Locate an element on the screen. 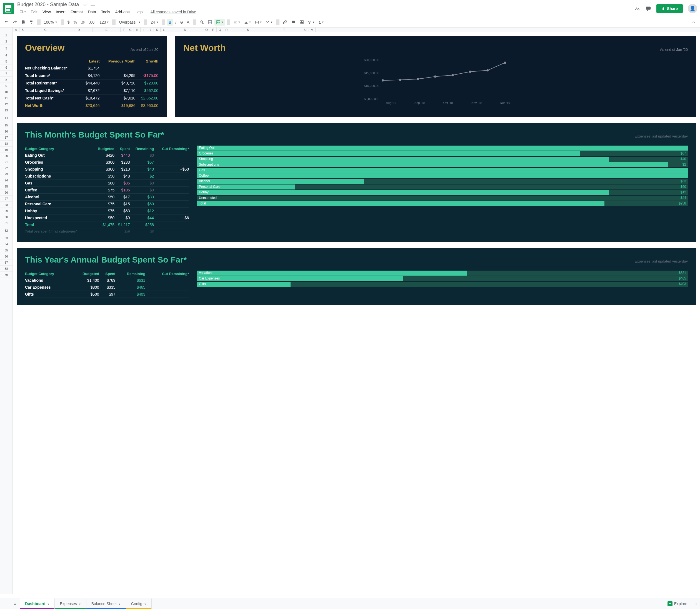 The width and height of the screenshot is (700, 609). bar-row: Vacations$631 is located at coordinates (442, 273).